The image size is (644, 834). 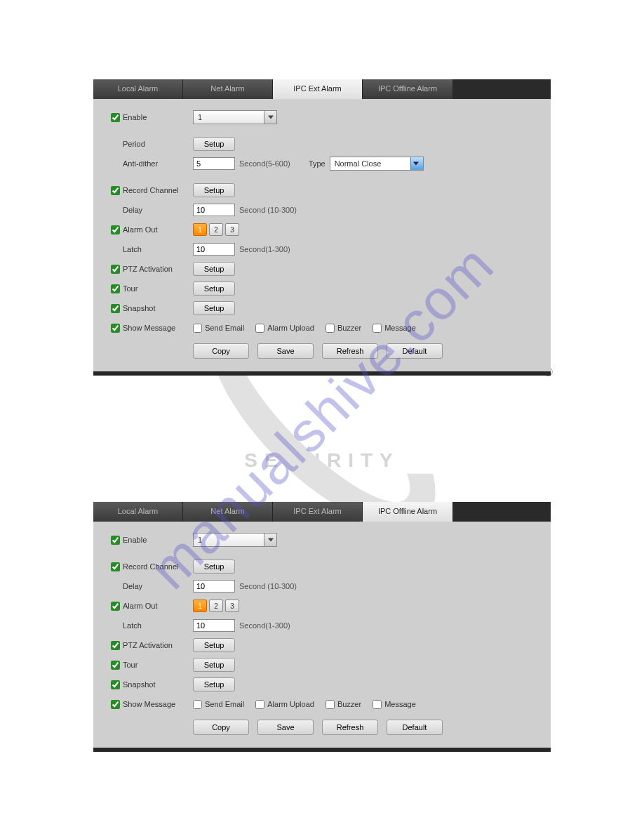 What do you see at coordinates (317, 164) in the screenshot?
I see `type-label: Type` at bounding box center [317, 164].